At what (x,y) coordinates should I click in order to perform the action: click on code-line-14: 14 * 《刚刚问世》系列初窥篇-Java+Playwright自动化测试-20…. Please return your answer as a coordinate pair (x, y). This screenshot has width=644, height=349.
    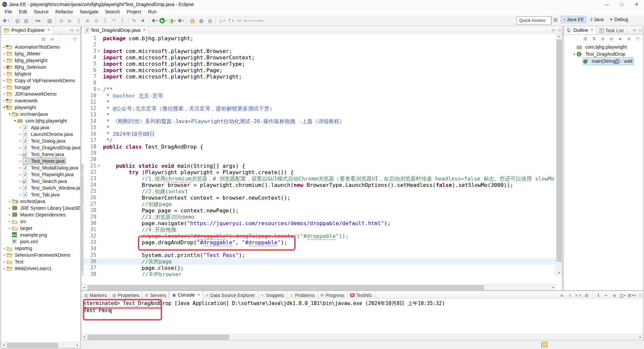
    Looking at the image, I should click on (322, 121).